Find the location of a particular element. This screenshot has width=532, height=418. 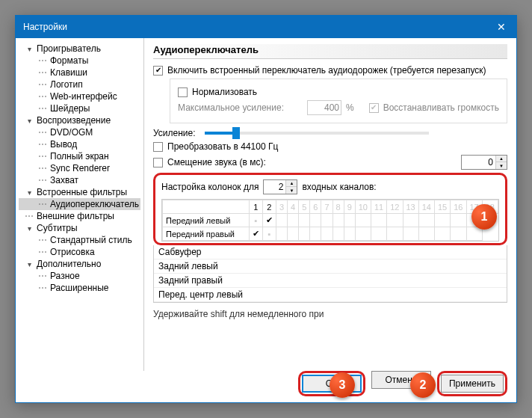

normalize-group: Нормализовать Максимальное усиление: 400… is located at coordinates (338, 101).